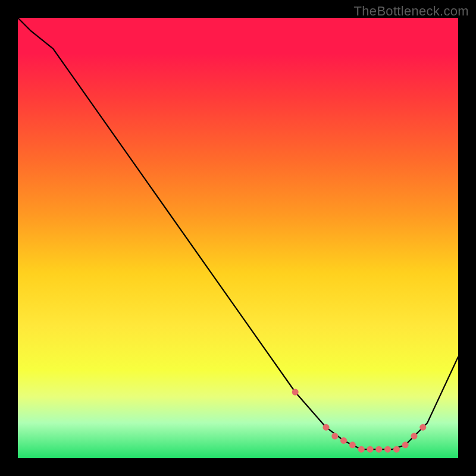 The width and height of the screenshot is (476, 476). Describe the element at coordinates (359, 421) in the screenshot. I see `markers-group` at that location.